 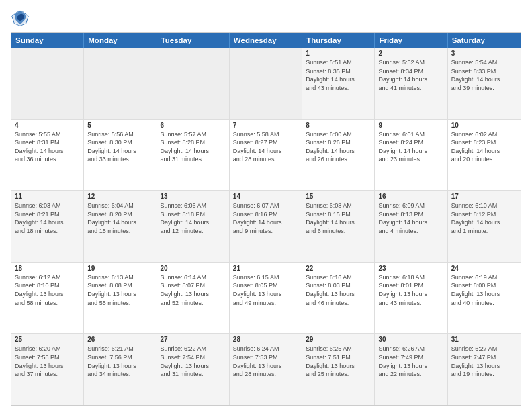 I want to click on day-number: 13, so click(x=193, y=196).